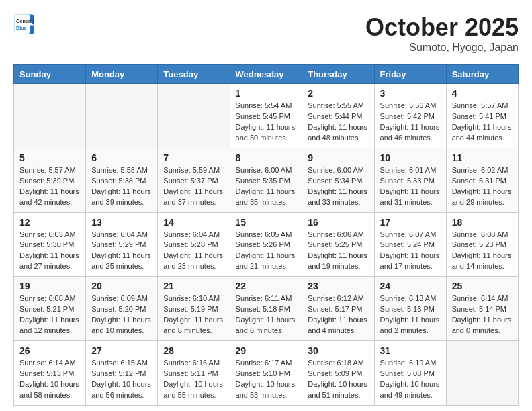 This screenshot has height=411, width=532. I want to click on day-number: 21, so click(193, 286).